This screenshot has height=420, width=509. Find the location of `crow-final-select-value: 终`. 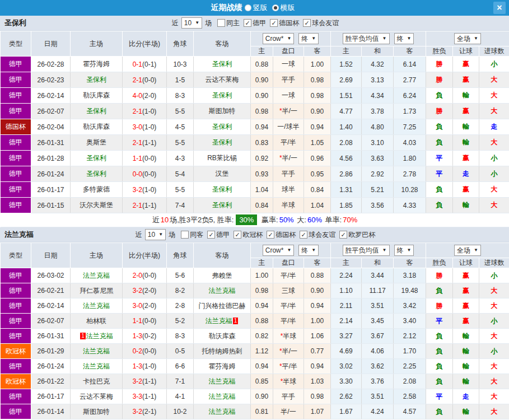

crow-final-select-value: 终 is located at coordinates (305, 39).